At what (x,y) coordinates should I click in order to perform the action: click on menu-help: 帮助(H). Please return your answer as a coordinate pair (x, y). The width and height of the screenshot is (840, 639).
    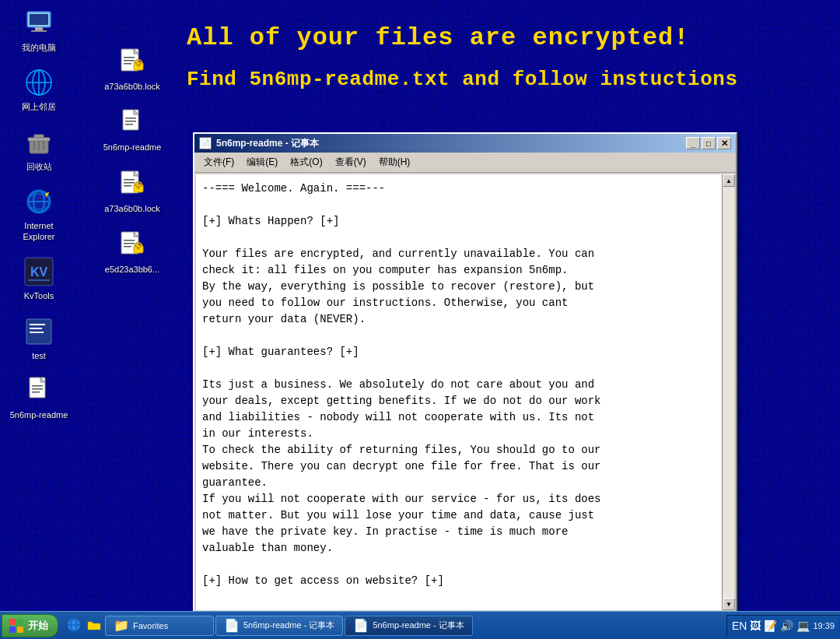
    Looking at the image, I should click on (395, 162).